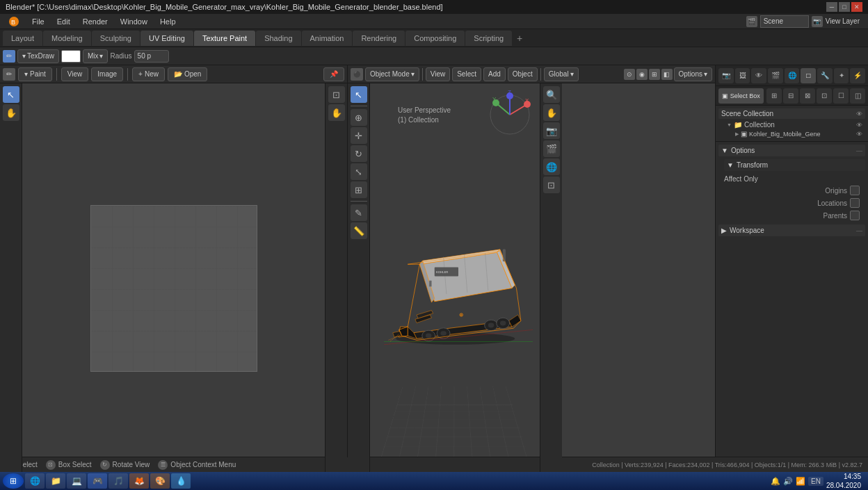 This screenshot has width=868, height=490. What do you see at coordinates (359, 154) in the screenshot?
I see `vp-rotate-tool: ↻` at bounding box center [359, 154].